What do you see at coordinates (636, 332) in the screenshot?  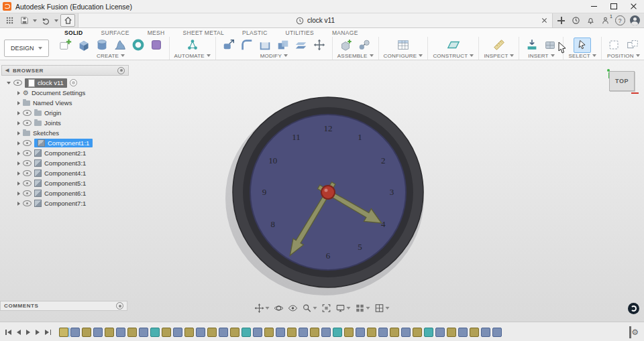 I see `timeline-settings-button: ⚙` at bounding box center [636, 332].